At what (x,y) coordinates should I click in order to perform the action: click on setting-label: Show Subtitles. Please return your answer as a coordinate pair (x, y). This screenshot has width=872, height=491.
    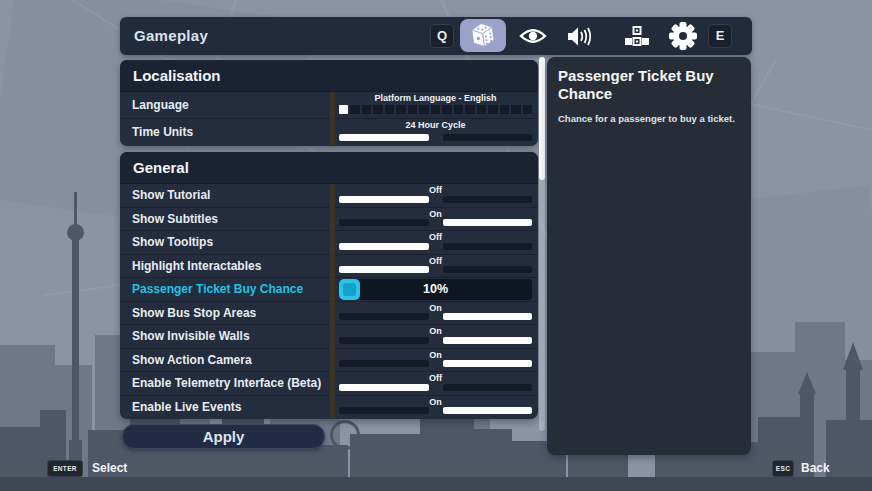
    Looking at the image, I should click on (175, 220).